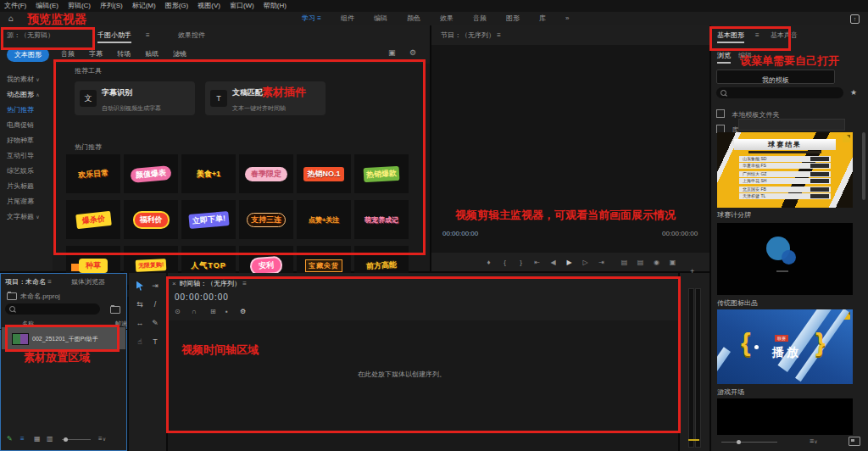  Describe the element at coordinates (20, 202) in the screenshot. I see `sidebar-item-credits: 片尾谢幕` at that location.